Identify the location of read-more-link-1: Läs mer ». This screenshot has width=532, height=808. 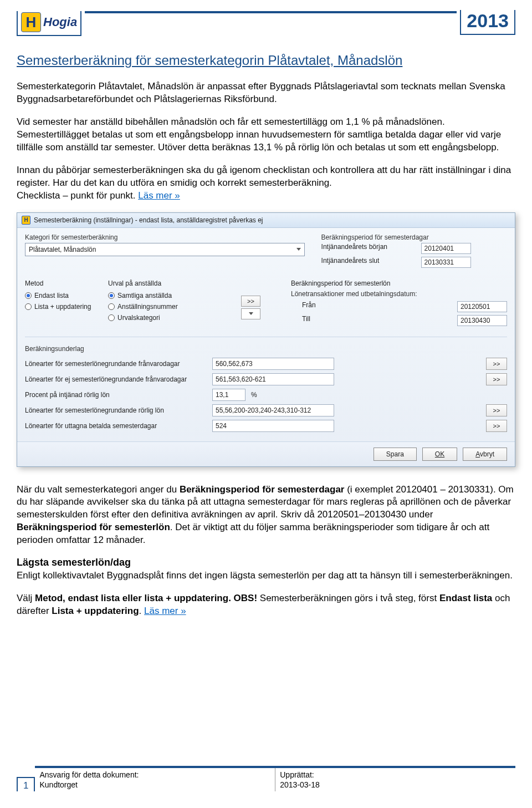
(159, 195).